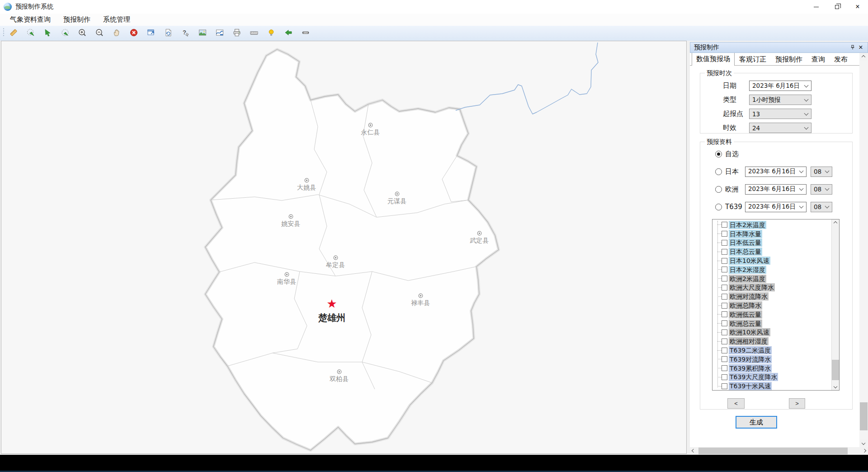 The width and height of the screenshot is (868, 472). I want to click on scroll-left-button, so click(693, 451).